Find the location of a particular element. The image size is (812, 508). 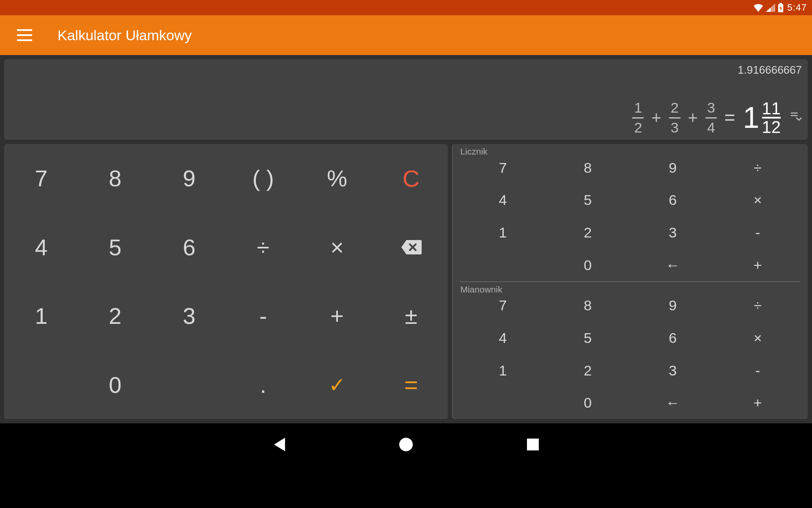

fraction-term: 2 3 is located at coordinates (675, 118).